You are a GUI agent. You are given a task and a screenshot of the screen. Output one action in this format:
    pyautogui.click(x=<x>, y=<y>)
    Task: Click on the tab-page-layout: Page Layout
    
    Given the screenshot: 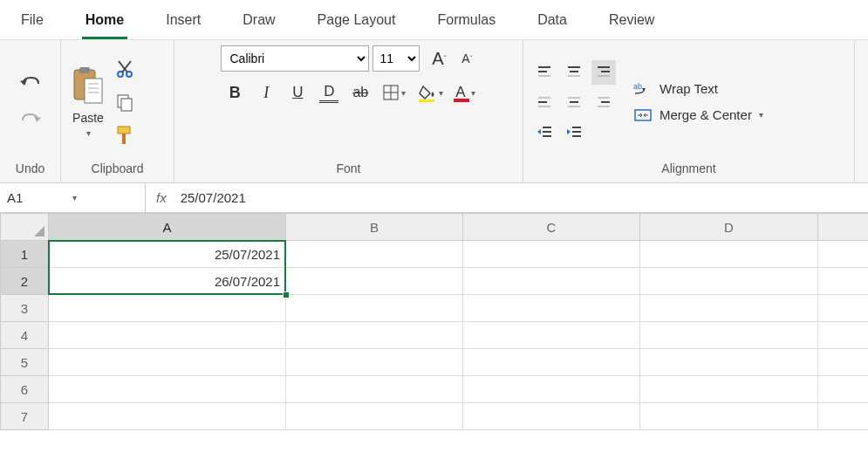 What is the action you would take?
    pyautogui.click(x=357, y=19)
    